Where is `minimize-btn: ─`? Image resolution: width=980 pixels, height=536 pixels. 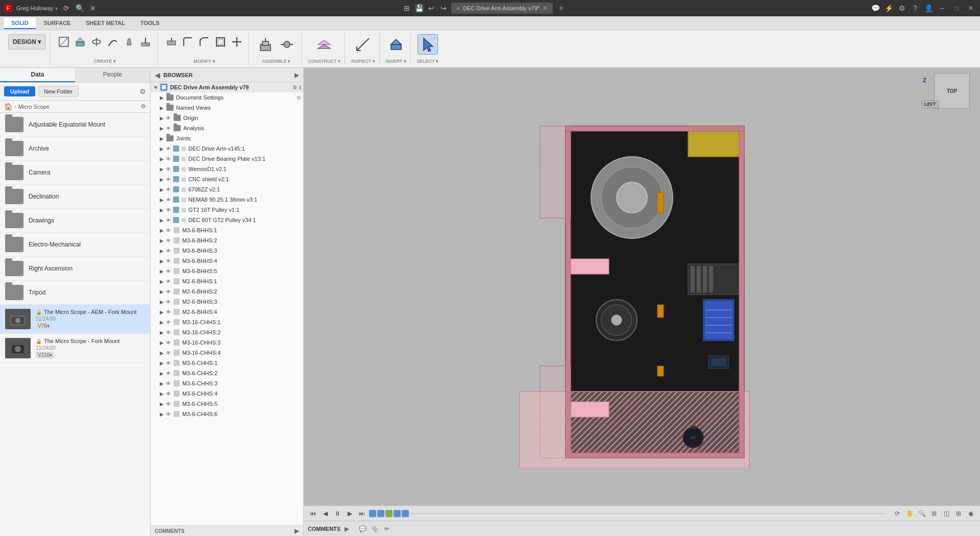 minimize-btn: ─ is located at coordinates (942, 8).